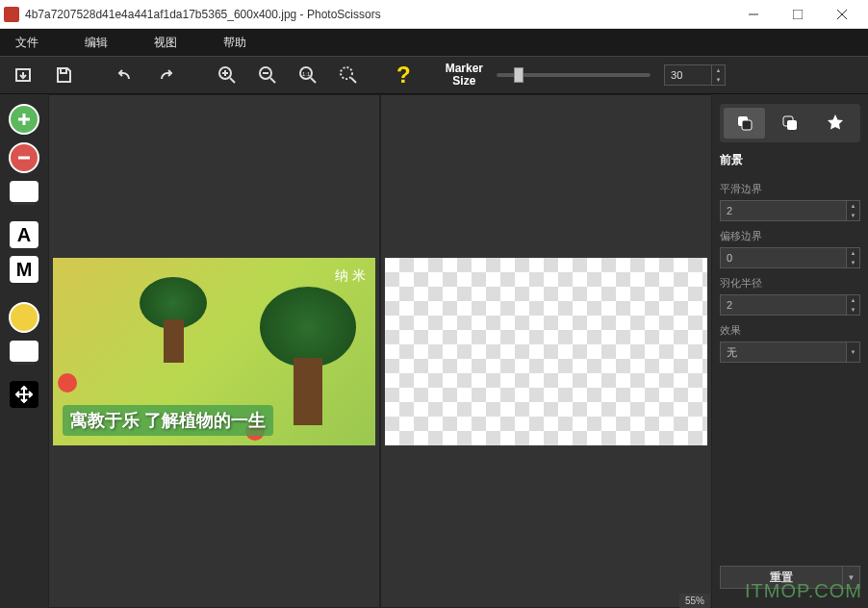 Image resolution: width=868 pixels, height=608 pixels. I want to click on marker-size-label: Marker Size, so click(464, 75).